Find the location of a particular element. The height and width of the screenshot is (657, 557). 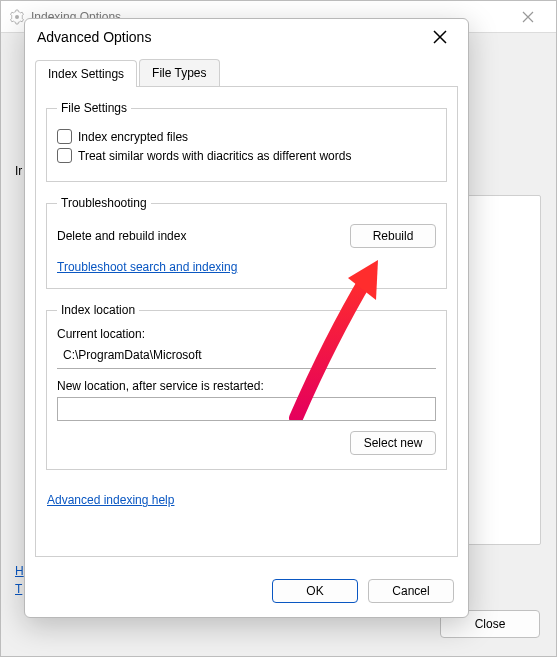

cancel-button: Cancel is located at coordinates (411, 591).